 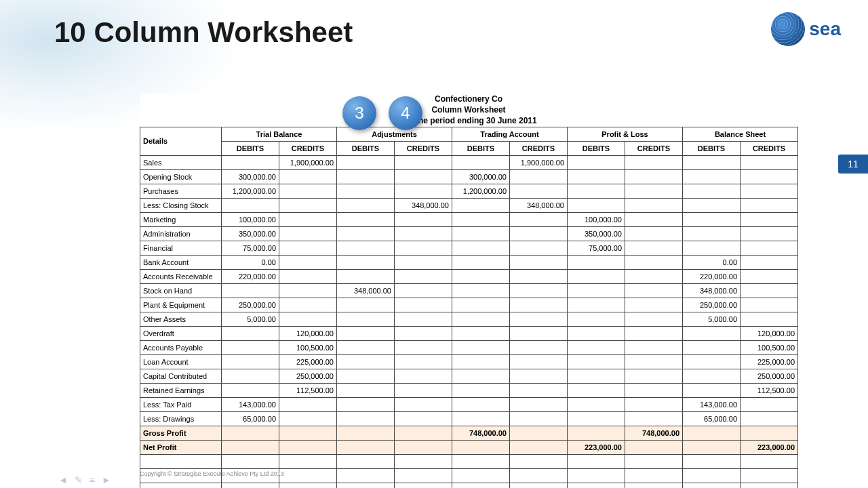 What do you see at coordinates (366, 148) in the screenshot?
I see `adj-dr-head: DEBITS` at bounding box center [366, 148].